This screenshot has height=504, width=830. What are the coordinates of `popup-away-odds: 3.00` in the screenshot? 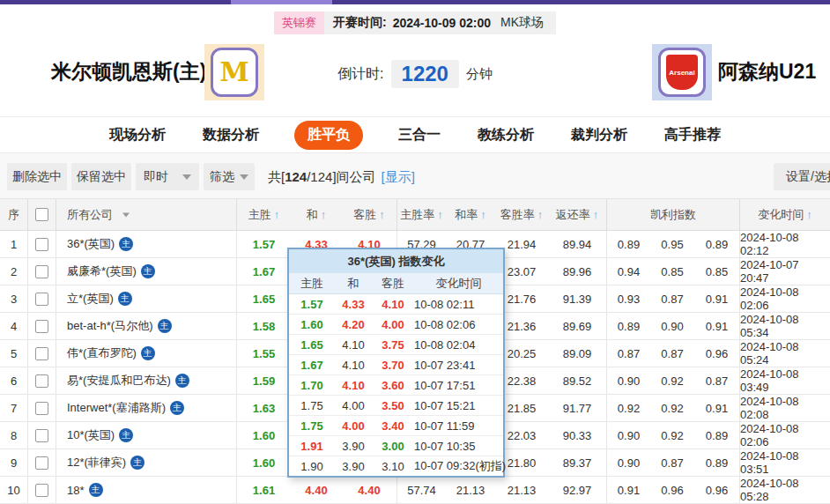 It's located at (393, 446).